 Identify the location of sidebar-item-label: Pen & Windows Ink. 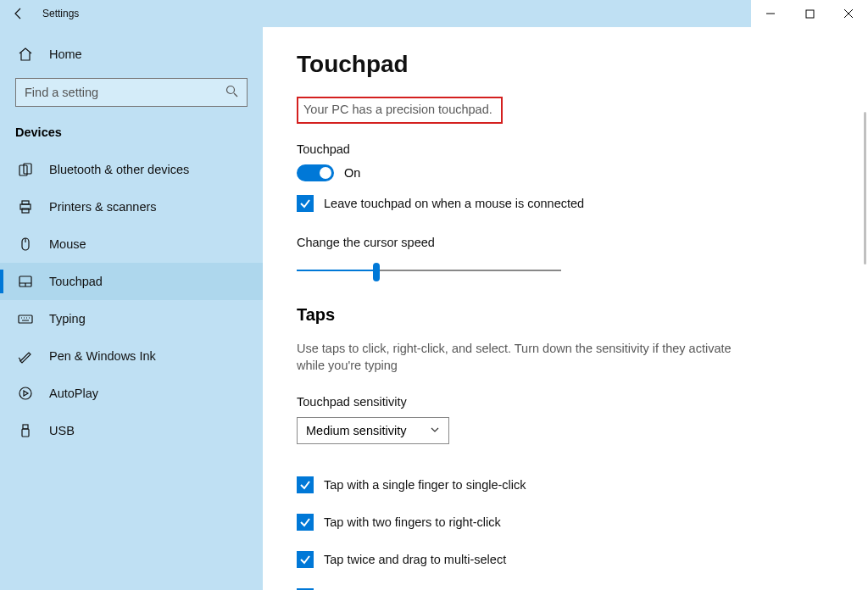
(103, 356).